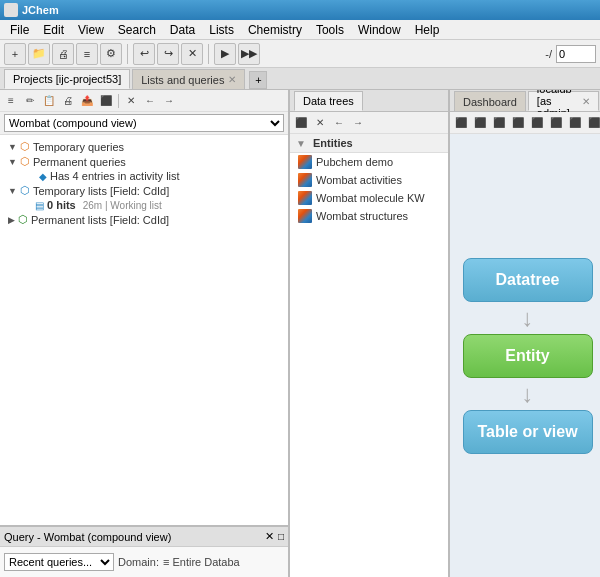 The width and height of the screenshot is (600, 577). I want to click on toolbar-close-button: ✕, so click(192, 54).